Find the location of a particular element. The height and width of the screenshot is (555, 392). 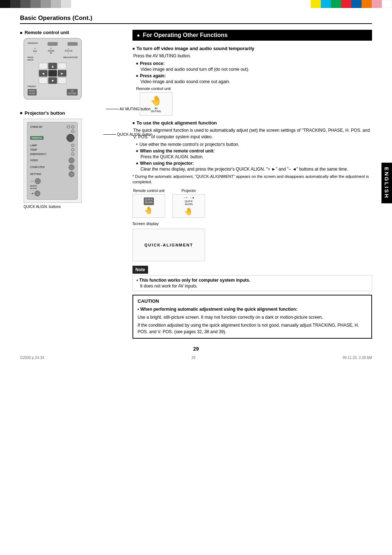

proj-video-label: VIDEO is located at coordinates (34, 160).